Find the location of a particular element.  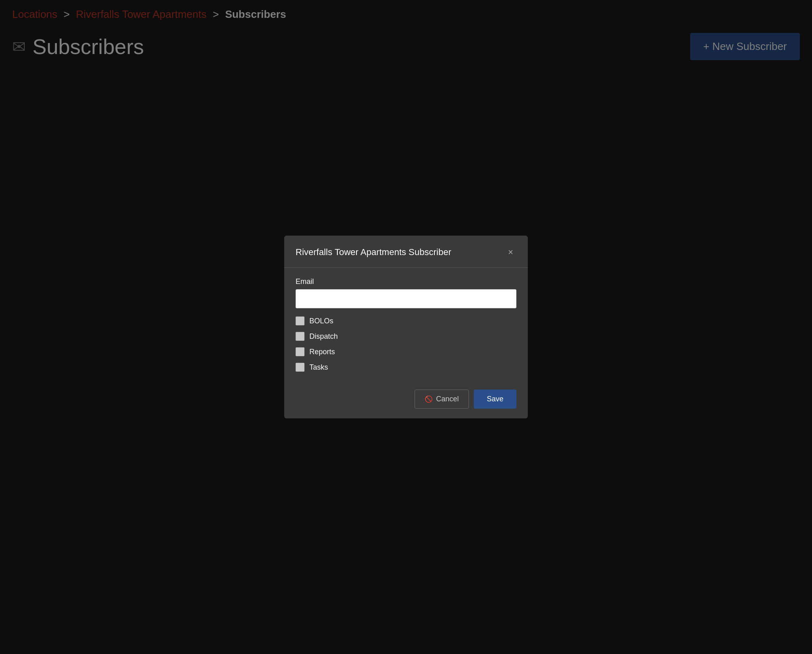

email-label: Email is located at coordinates (406, 282).